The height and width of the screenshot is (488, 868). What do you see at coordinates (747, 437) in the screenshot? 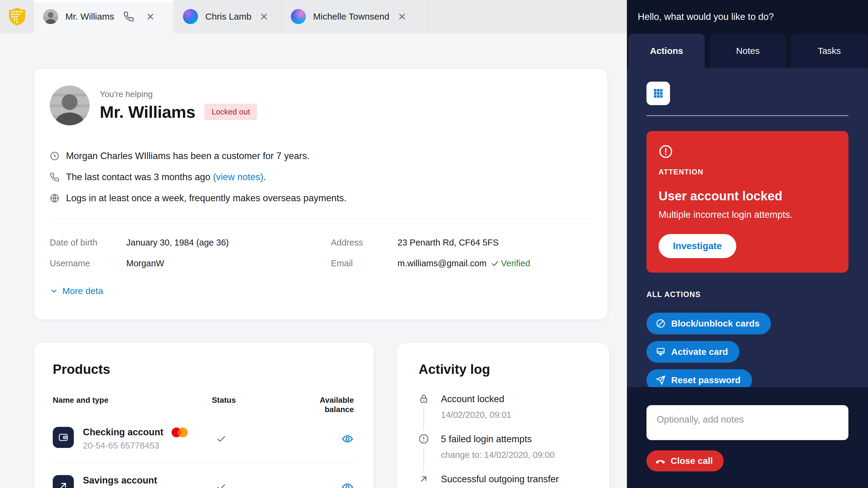
I see `call-footer: Close call` at bounding box center [747, 437].